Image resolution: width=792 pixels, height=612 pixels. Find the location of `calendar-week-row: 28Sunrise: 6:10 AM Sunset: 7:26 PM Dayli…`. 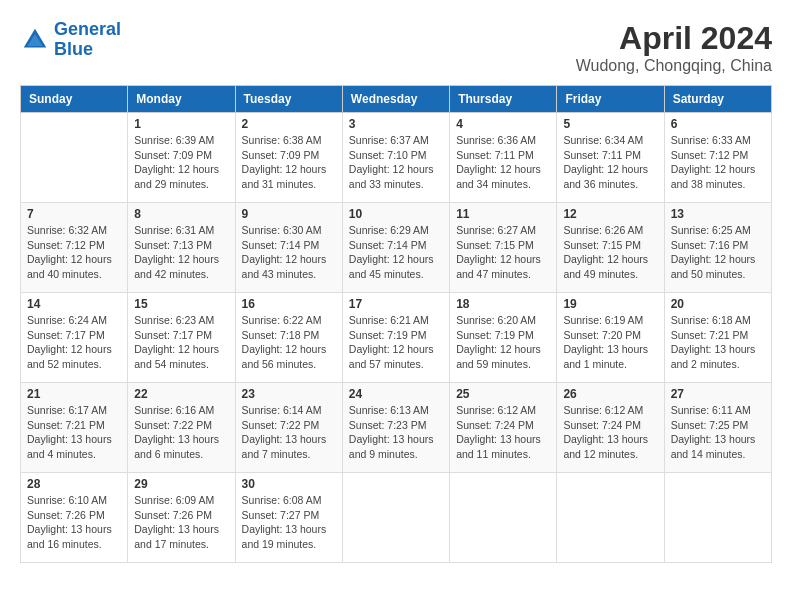

calendar-week-row: 28Sunrise: 6:10 AM Sunset: 7:26 PM Dayli… is located at coordinates (396, 518).